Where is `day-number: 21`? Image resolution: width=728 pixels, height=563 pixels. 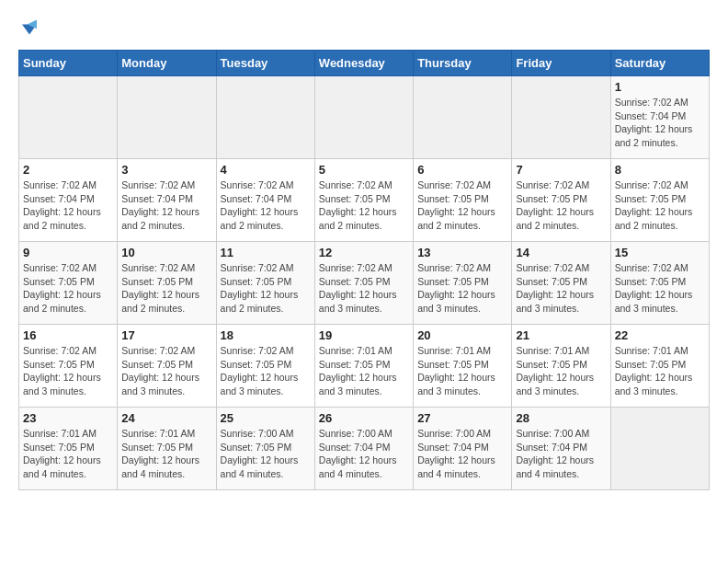
day-number: 21 is located at coordinates (561, 335).